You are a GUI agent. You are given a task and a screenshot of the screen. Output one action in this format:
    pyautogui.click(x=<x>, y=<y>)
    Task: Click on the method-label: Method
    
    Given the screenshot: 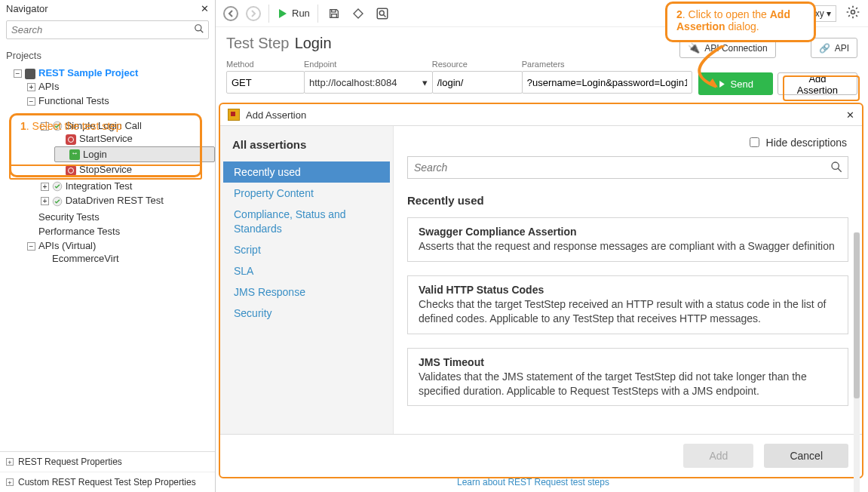 What is the action you would take?
    pyautogui.click(x=265, y=64)
    